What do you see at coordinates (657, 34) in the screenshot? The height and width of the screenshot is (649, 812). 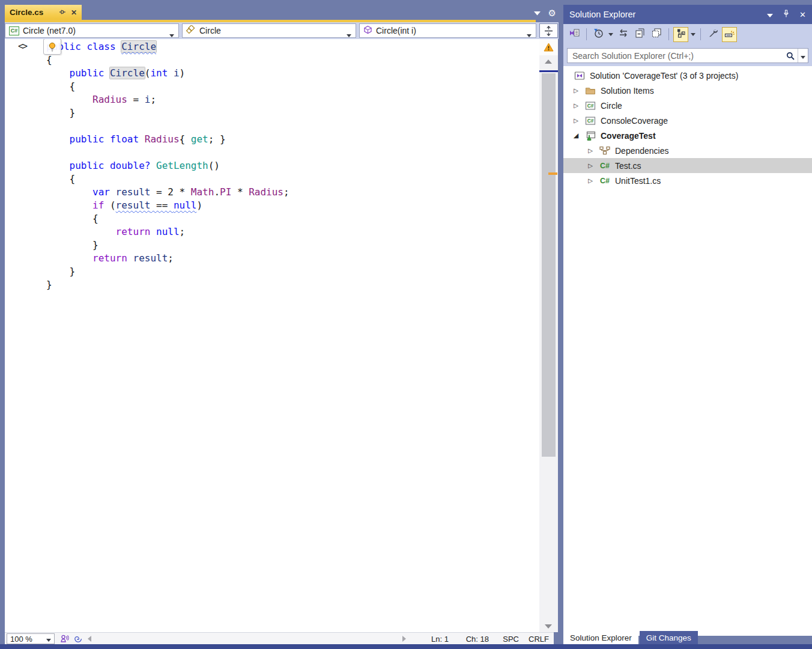 I see `show-all-files-icon` at bounding box center [657, 34].